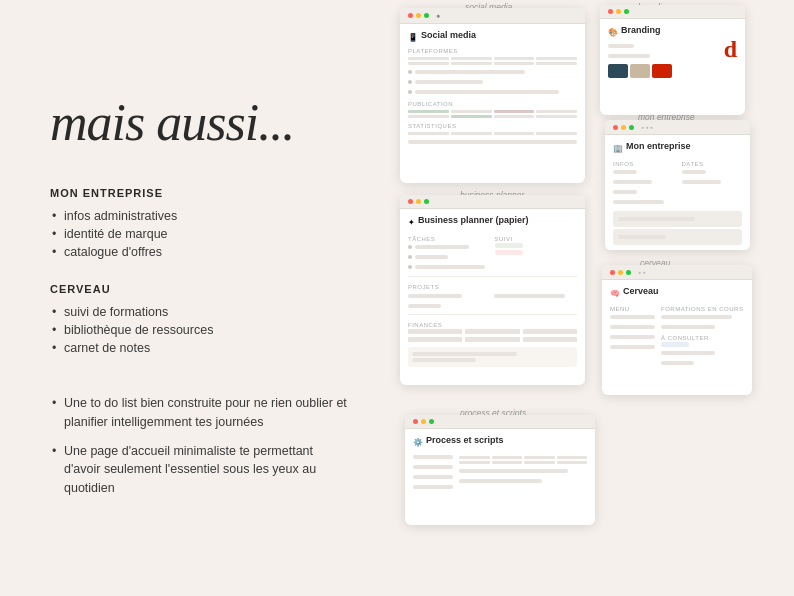 The image size is (794, 596). What do you see at coordinates (536, 239) in the screenshot?
I see `business-section2: SUIVI` at bounding box center [536, 239].